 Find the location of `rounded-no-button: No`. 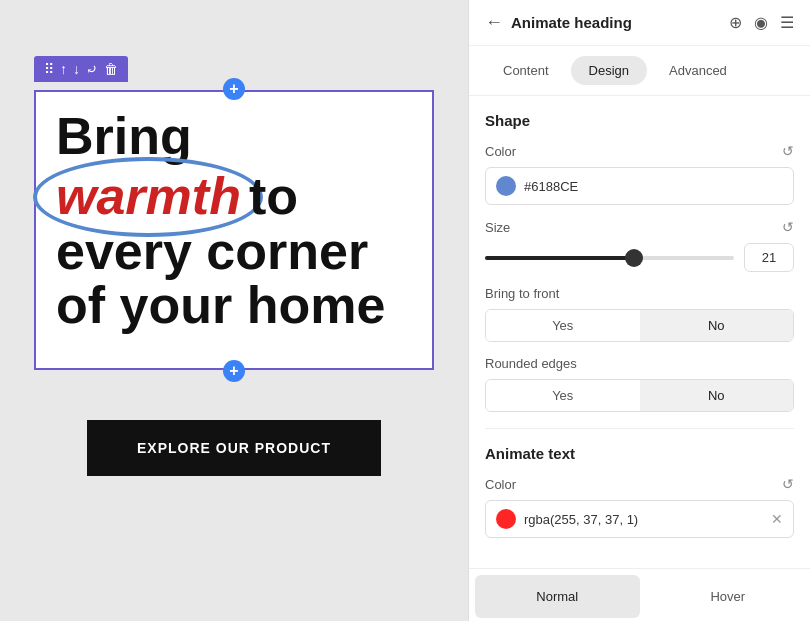

rounded-no-button: No is located at coordinates (717, 396).